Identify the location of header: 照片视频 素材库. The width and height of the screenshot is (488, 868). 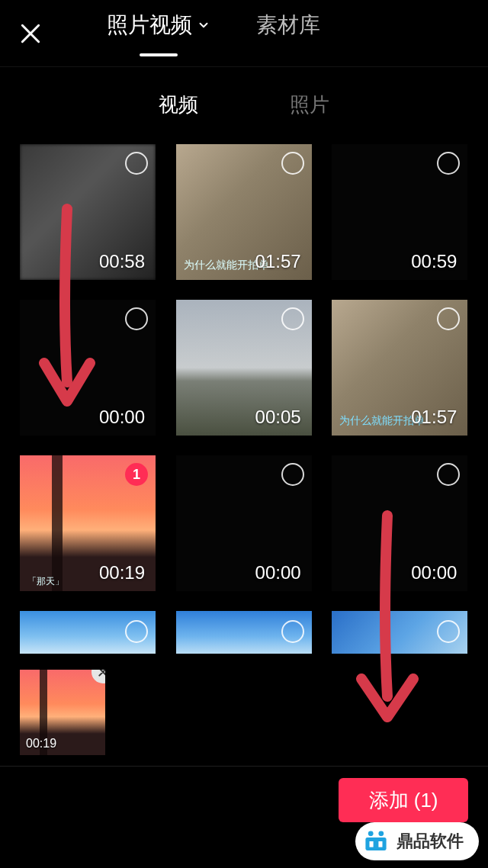
(244, 34).